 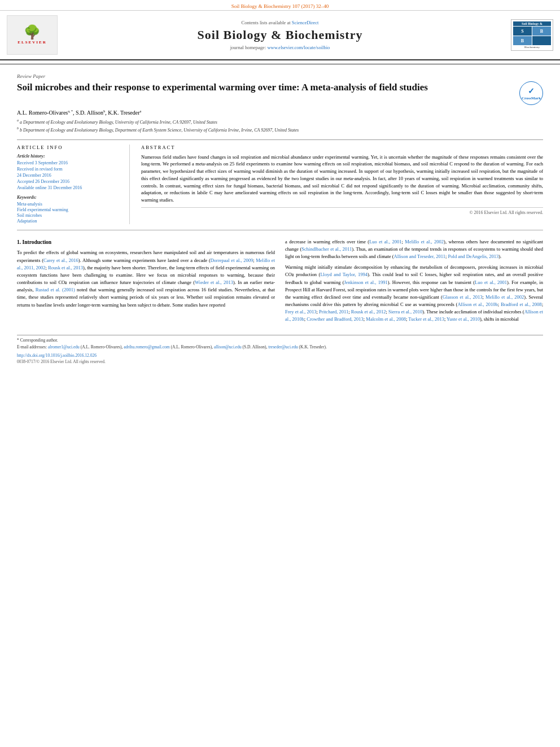 What do you see at coordinates (342, 147) in the screenshot?
I see `abstract-header: ABSTRACT` at bounding box center [342, 147].